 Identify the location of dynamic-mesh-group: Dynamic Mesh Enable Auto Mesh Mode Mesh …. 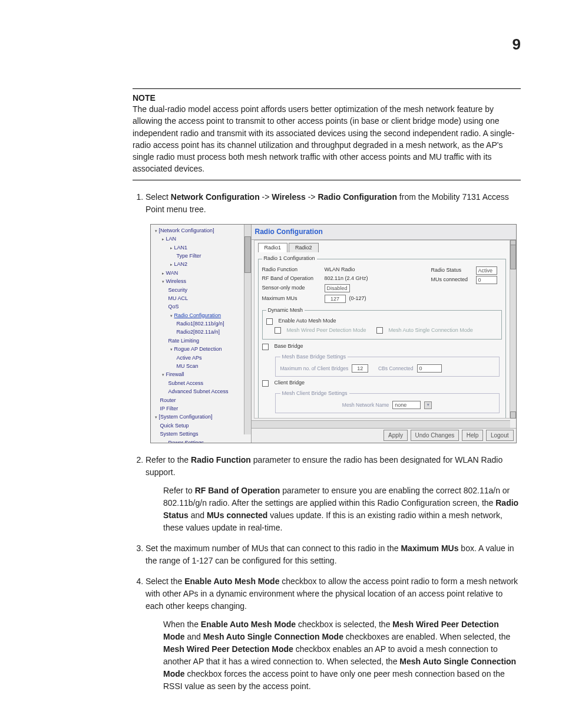
(382, 323).